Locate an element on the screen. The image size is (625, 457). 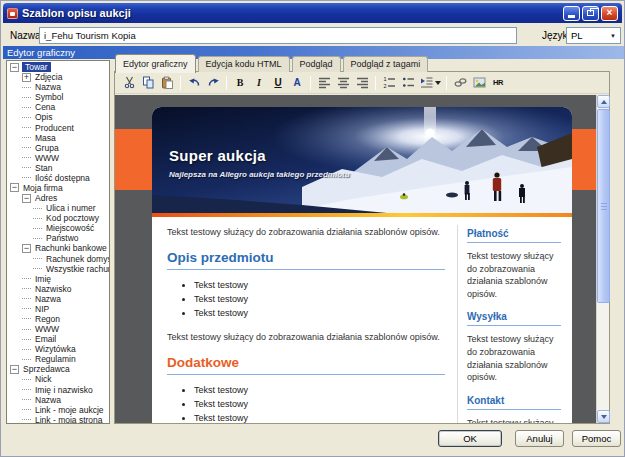
tree-item: Ilość dostępna is located at coordinates (58, 178).